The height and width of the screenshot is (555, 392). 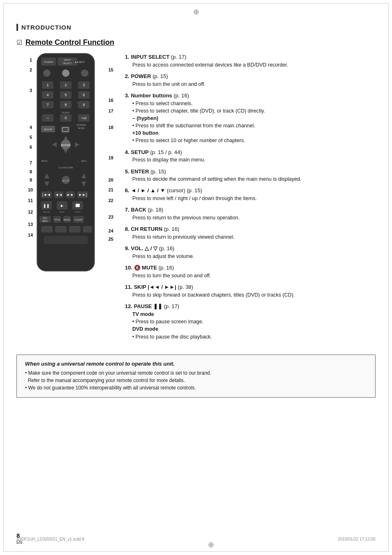 I want to click on label-20: 20, so click(x=111, y=180).